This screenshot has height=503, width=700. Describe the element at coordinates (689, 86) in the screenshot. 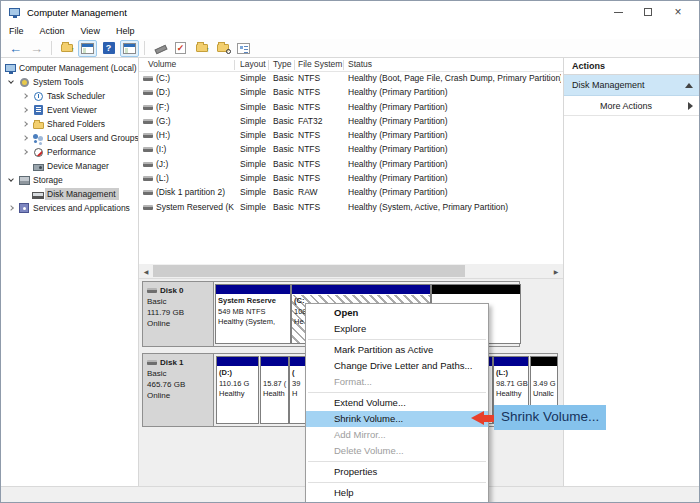

I see `collapse-icon` at that location.